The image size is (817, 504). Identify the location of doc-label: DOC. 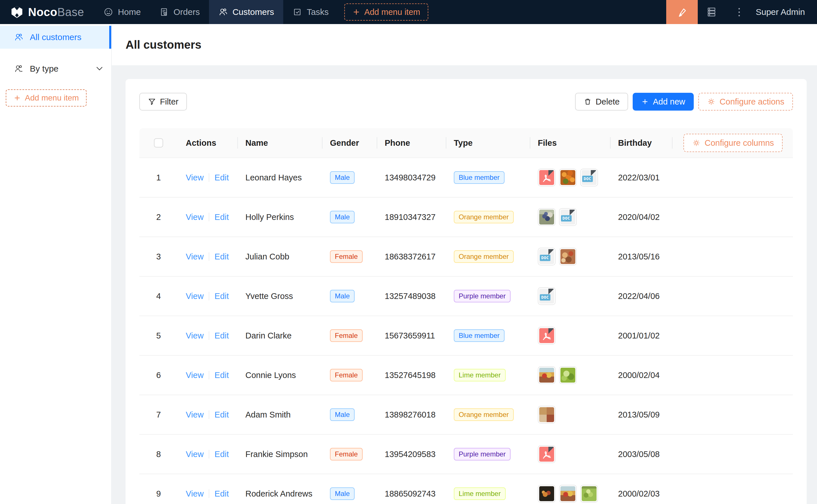
(566, 218).